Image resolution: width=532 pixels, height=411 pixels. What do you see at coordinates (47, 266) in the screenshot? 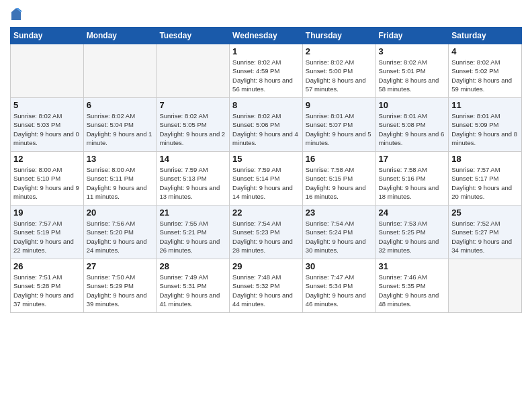
I see `day-number: 26` at bounding box center [47, 266].